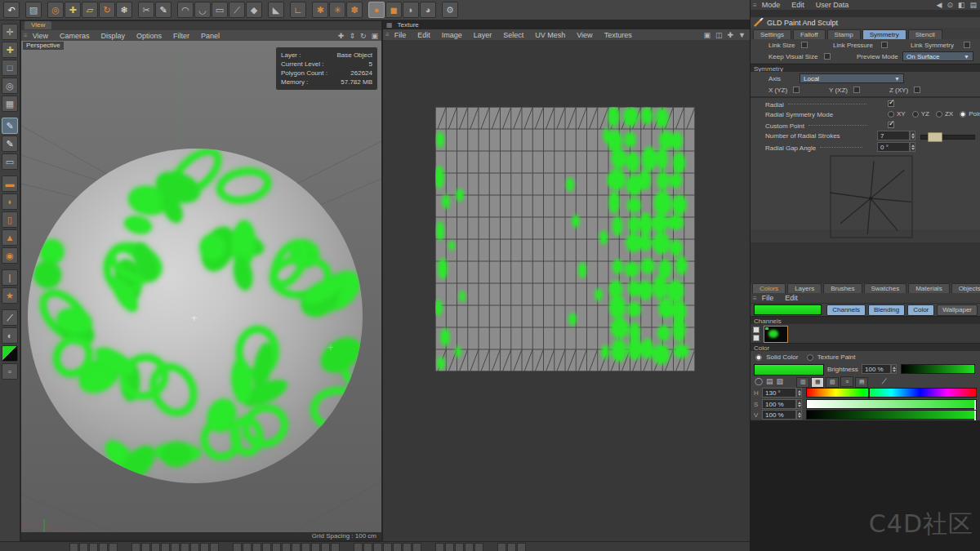 The height and width of the screenshot is (551, 980). What do you see at coordinates (374, 36) in the screenshot?
I see `maximize-view-icon: ▣` at bounding box center [374, 36].